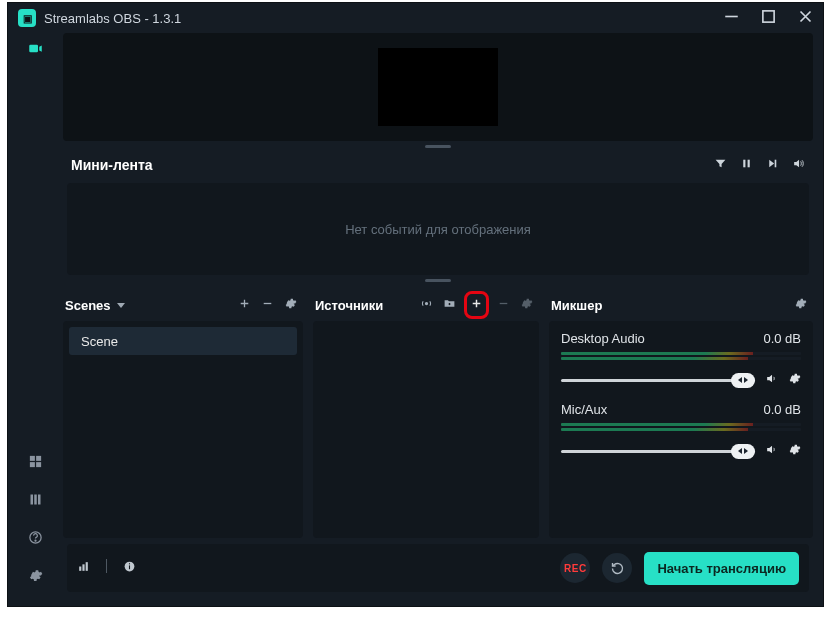 This screenshot has width=832, height=632. What do you see at coordinates (438, 87) in the screenshot?
I see `preview-canvas` at bounding box center [438, 87].